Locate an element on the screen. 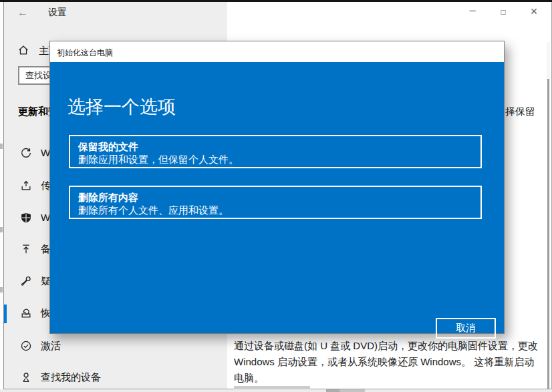 This screenshot has height=392, width=552. selected-item-indicator is located at coordinates (5, 314).